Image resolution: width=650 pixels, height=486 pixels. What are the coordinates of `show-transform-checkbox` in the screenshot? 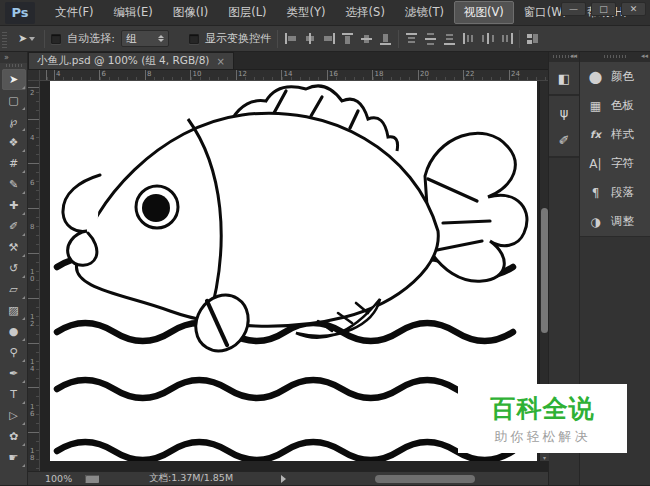 It's located at (194, 39).